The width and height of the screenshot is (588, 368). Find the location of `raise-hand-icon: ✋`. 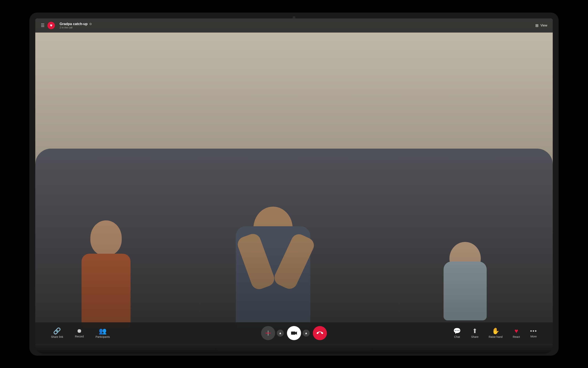

raise-hand-icon: ✋ is located at coordinates (496, 331).